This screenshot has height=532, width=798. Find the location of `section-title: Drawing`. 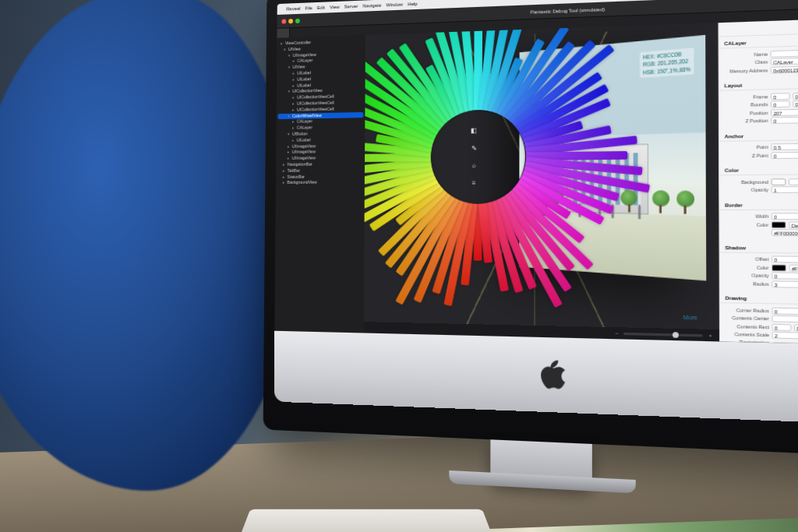

section-title: Drawing is located at coordinates (762, 299).